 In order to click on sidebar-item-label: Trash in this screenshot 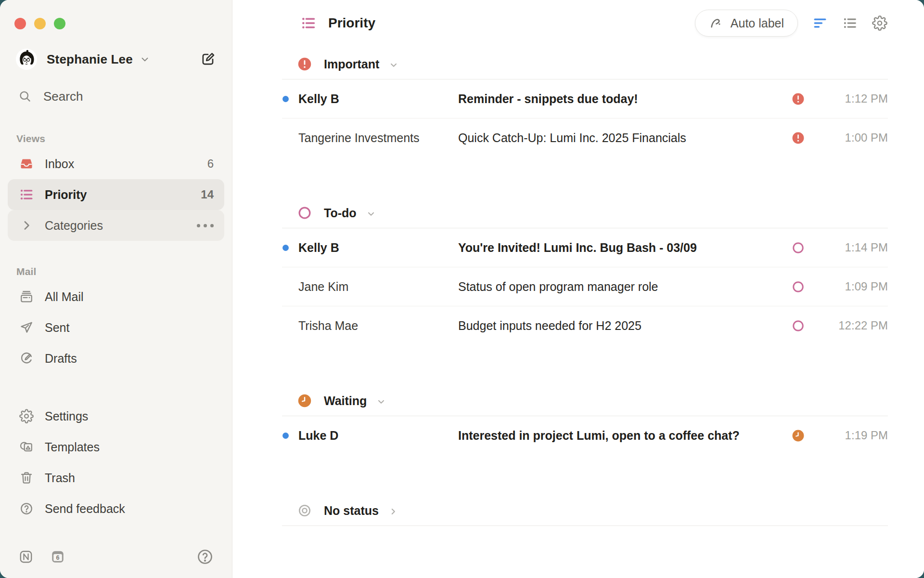, I will do `click(60, 478)`.